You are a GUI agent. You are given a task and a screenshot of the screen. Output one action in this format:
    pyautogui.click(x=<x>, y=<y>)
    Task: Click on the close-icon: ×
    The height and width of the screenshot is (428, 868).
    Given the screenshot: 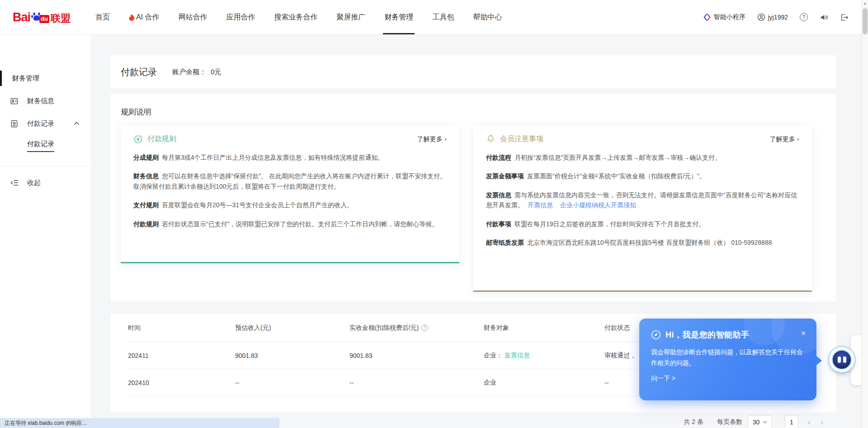 What is the action you would take?
    pyautogui.click(x=803, y=333)
    